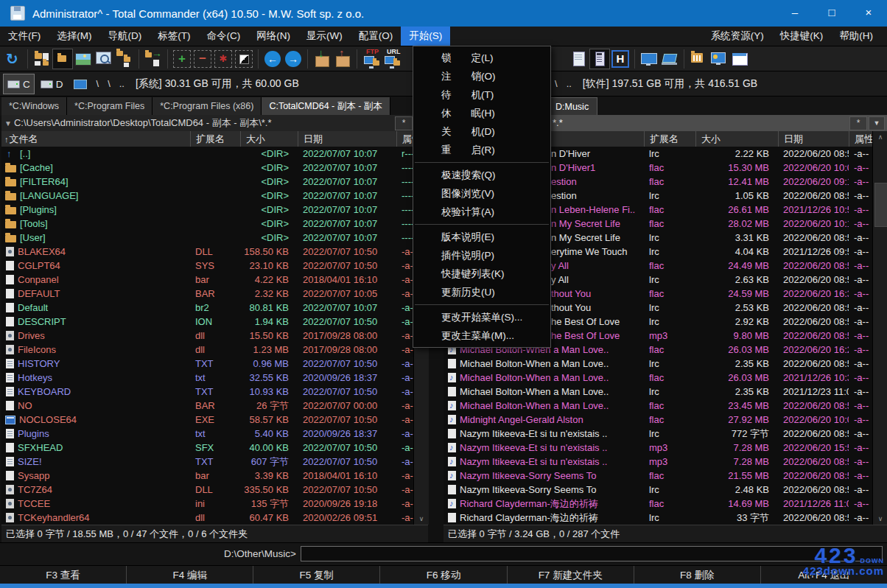 This screenshot has height=588, width=887. Describe the element at coordinates (208, 433) in the screenshot. I see `file-row: Pluginstxt5.40 KB2020/09/26 18:37-a--` at that location.